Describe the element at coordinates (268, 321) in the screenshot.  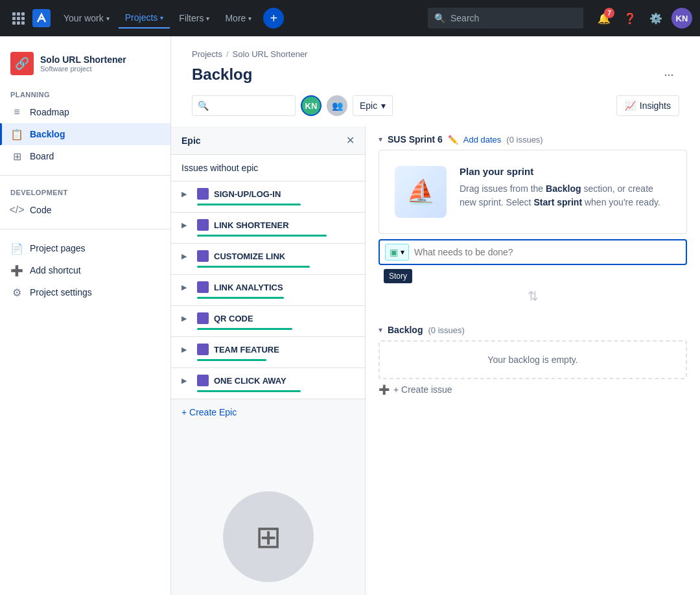
I see `epic-list-item: ▶ QR CODE` at that location.